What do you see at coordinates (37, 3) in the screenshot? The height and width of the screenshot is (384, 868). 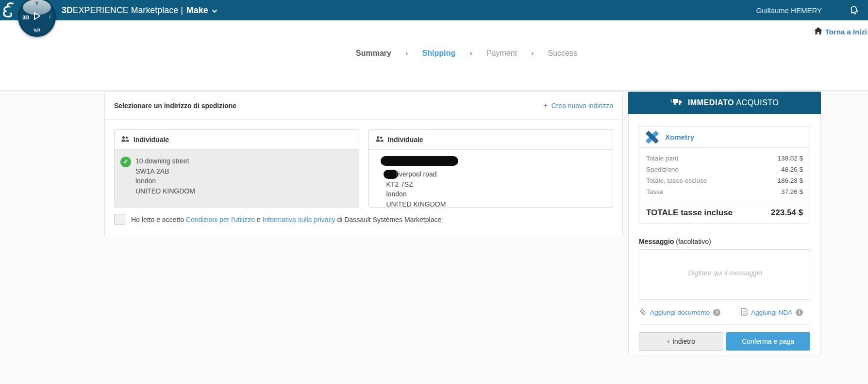 I see `compass-top-glyph: Y` at bounding box center [37, 3].